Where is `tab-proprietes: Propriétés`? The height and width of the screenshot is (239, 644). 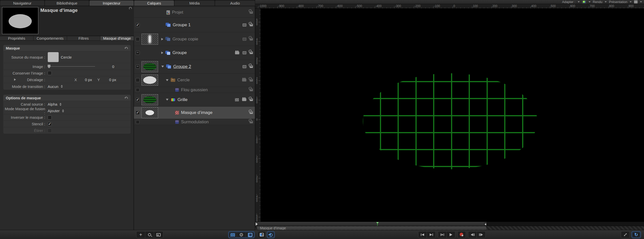
tab-proprietes: Propriétés is located at coordinates (17, 38).